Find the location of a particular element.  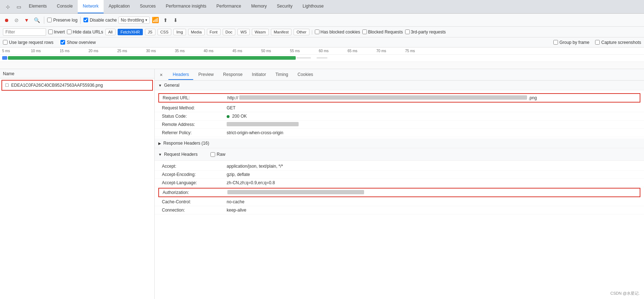

request-headers-body: Accept: application/json, text/plain, */… is located at coordinates (399, 189).